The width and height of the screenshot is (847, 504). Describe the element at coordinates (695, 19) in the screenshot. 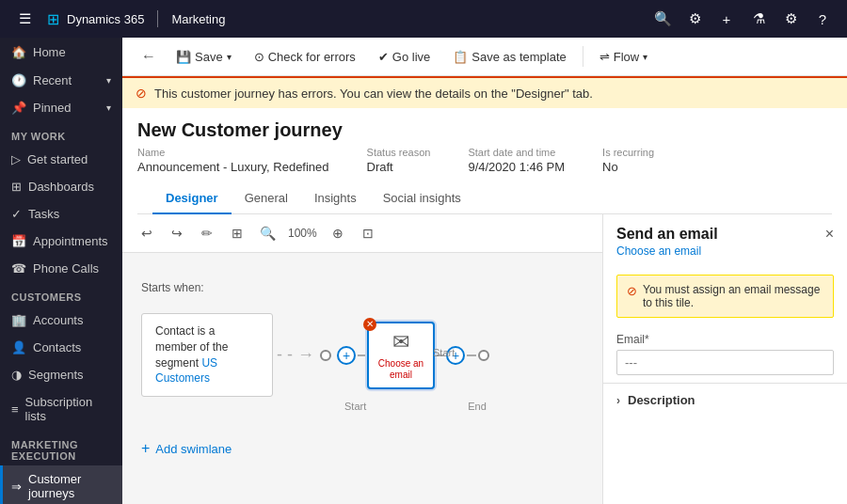

I see `settings-icon: ⚙` at that location.